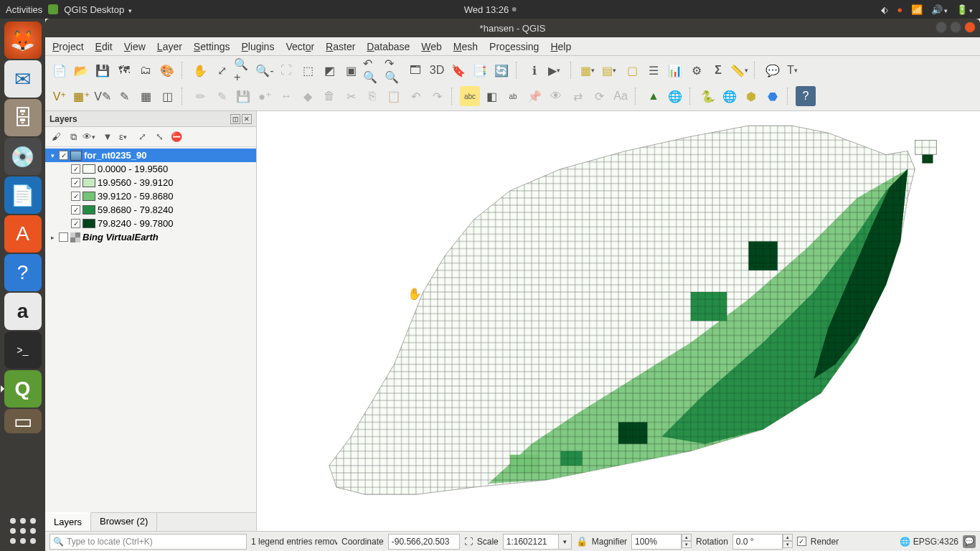 The height and width of the screenshot is (551, 980). What do you see at coordinates (222, 96) in the screenshot?
I see `current-edits-button: ✎` at bounding box center [222, 96].